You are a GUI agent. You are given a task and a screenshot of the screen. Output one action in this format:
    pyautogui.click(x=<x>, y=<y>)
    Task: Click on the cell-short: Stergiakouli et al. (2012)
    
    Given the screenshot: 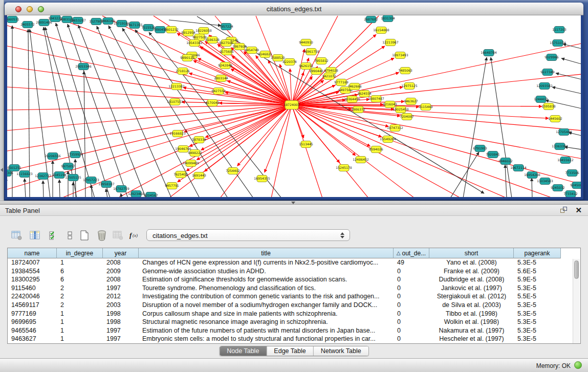 What is the action you would take?
    pyautogui.click(x=472, y=297)
    